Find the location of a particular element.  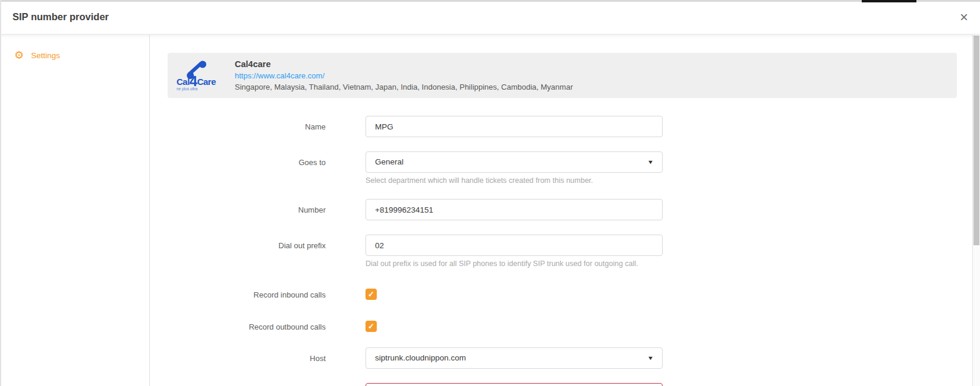

goes-to-helper-text: Select department which will handle tick… is located at coordinates (514, 181).